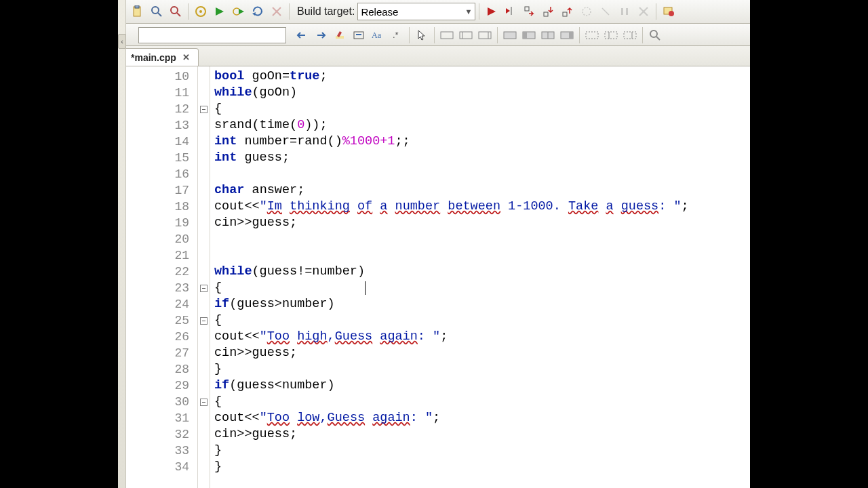 The width and height of the screenshot is (868, 488). What do you see at coordinates (157, 386) in the screenshot?
I see `line-number: 29` at bounding box center [157, 386].